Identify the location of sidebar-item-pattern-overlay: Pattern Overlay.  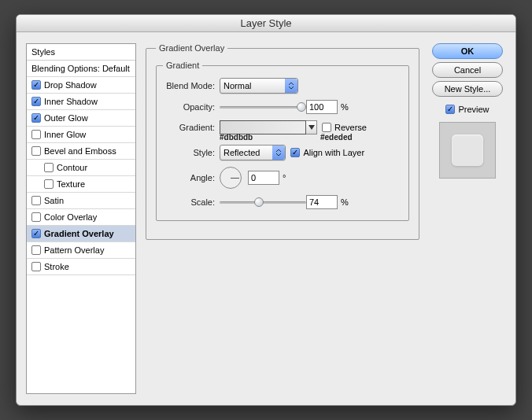
(81, 250).